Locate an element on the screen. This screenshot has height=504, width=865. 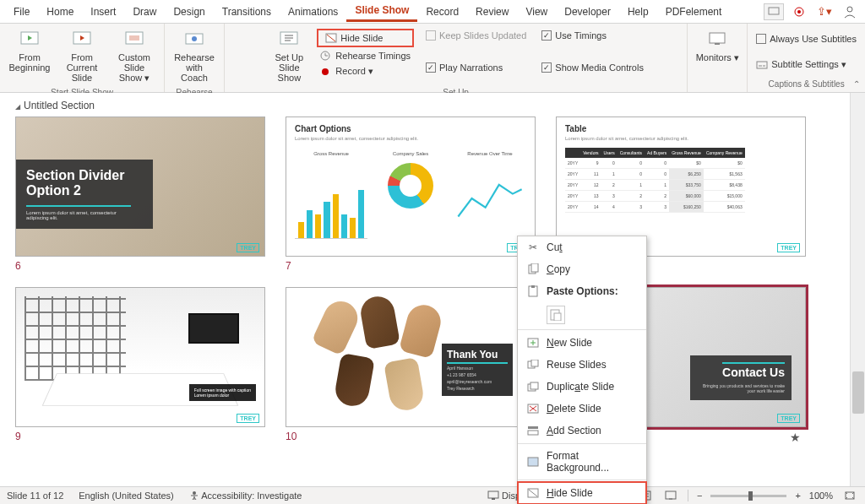
setup-icon is located at coordinates (289, 39).